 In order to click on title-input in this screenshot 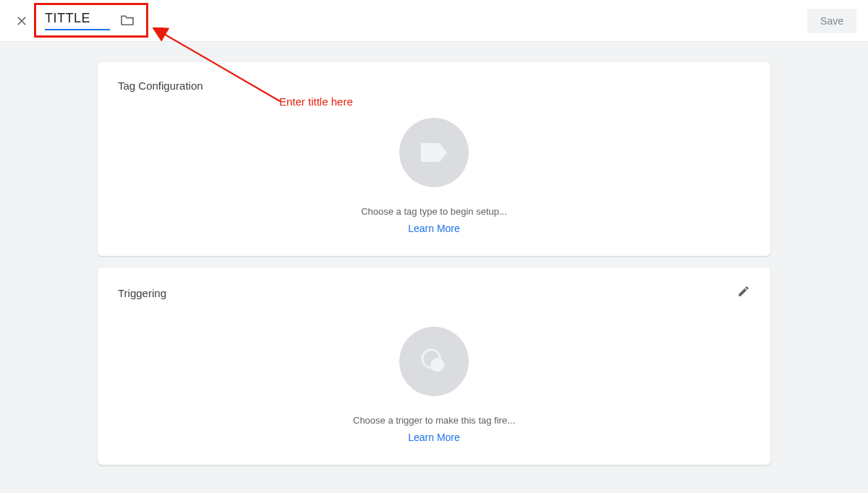, I will do `click(77, 20)`.